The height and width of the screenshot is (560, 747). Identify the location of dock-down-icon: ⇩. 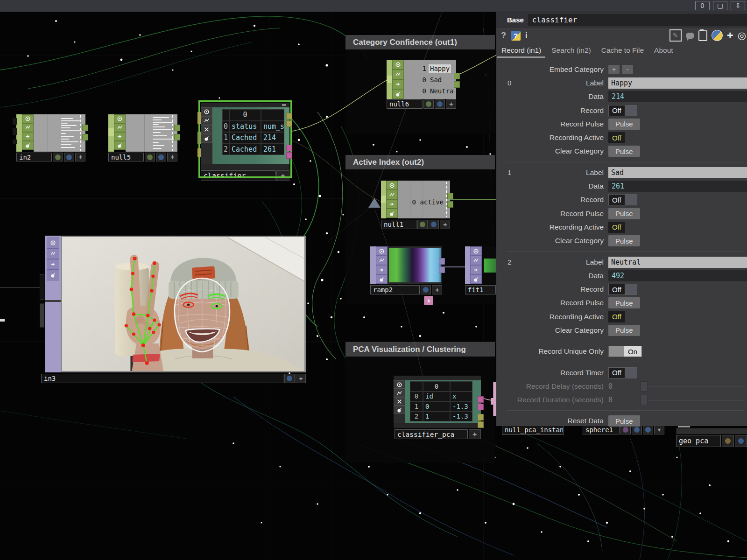
(738, 6).